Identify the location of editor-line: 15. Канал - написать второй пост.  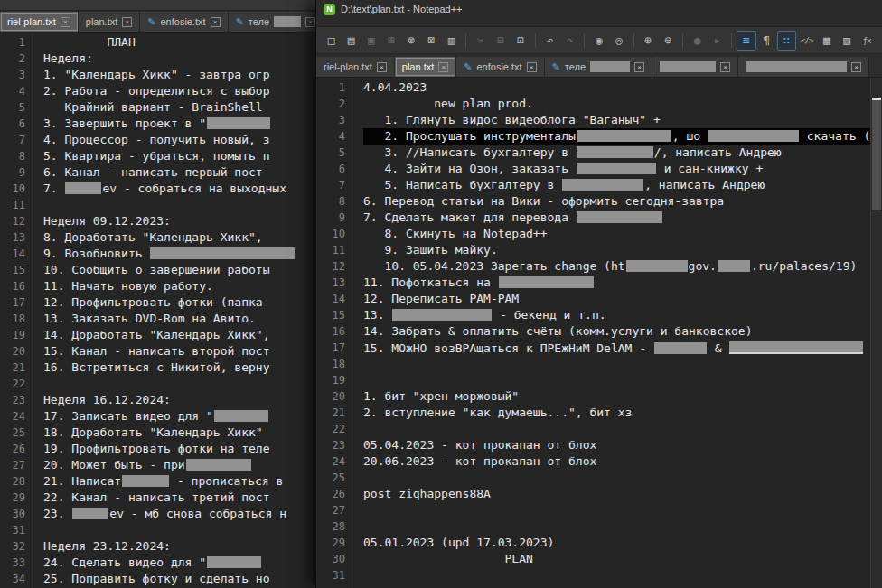
(179, 351).